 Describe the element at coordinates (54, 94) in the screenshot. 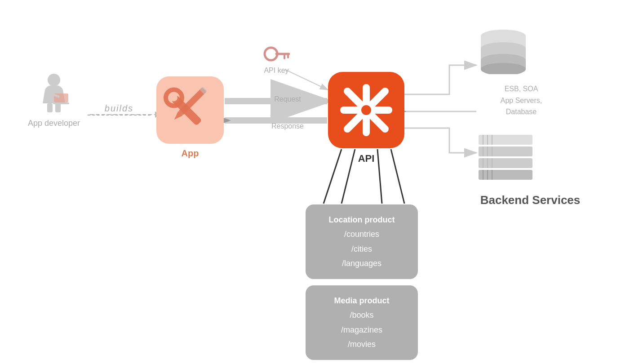

I see `developer-icon` at that location.